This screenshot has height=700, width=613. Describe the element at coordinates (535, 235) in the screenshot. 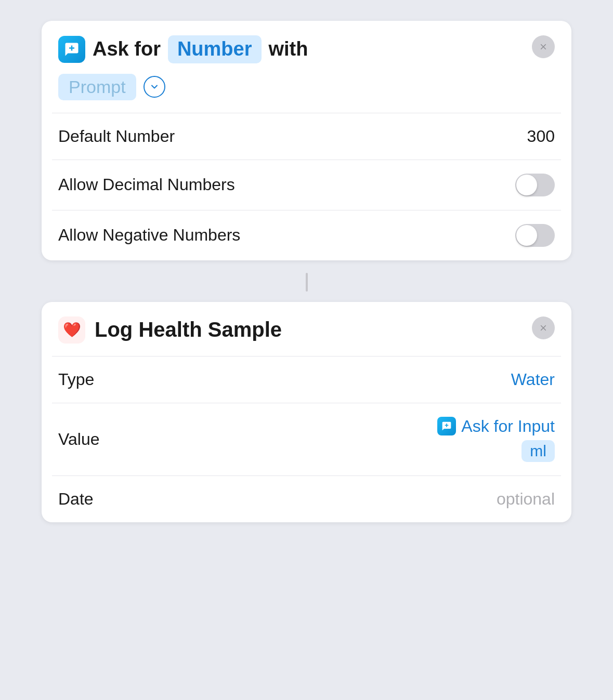

I see `allow-negative-toggle` at that location.